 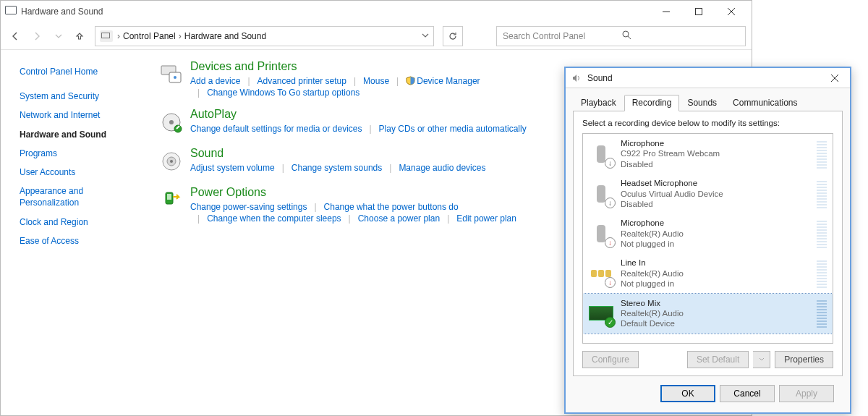 I want to click on link-play-cds-or-other-media-automatically: Play CDs or other media automatically, so click(x=453, y=129).